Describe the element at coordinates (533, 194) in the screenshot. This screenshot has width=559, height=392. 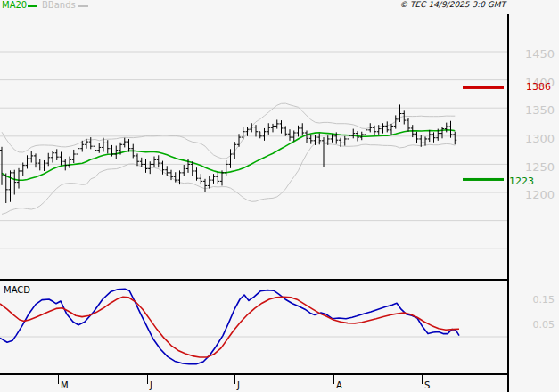
I see `price-tick-1200: 1200` at that location.